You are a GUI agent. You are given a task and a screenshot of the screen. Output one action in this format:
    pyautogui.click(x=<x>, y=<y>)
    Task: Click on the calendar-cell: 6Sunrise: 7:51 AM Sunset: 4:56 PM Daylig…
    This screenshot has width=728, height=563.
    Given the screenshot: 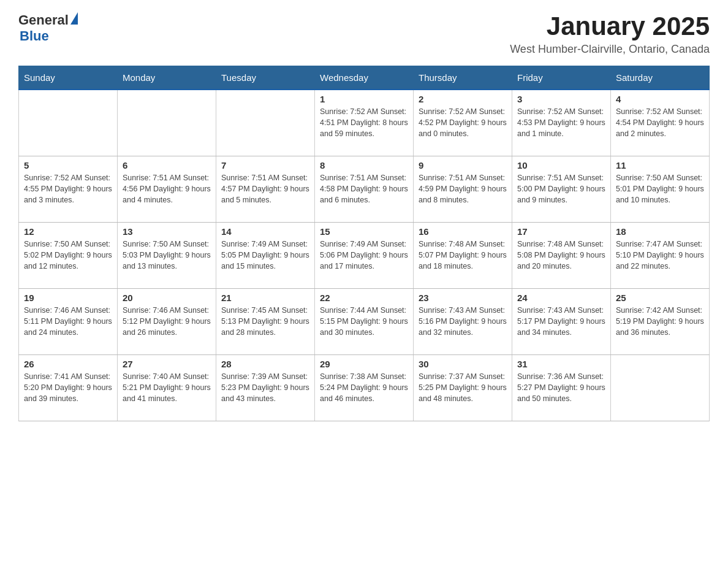 What is the action you would take?
    pyautogui.click(x=167, y=189)
    